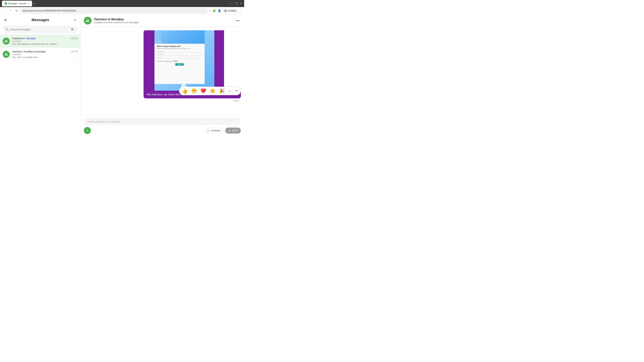  What do you see at coordinates (180, 48) in the screenshot?
I see `form-subtitle: Sample.com was registered by the Castell…` at bounding box center [180, 48].